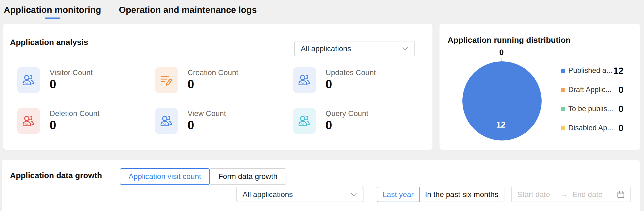 Image resolution: width=644 pixels, height=211 pixels. I want to click on stat-text: Creation Count0, so click(213, 80).